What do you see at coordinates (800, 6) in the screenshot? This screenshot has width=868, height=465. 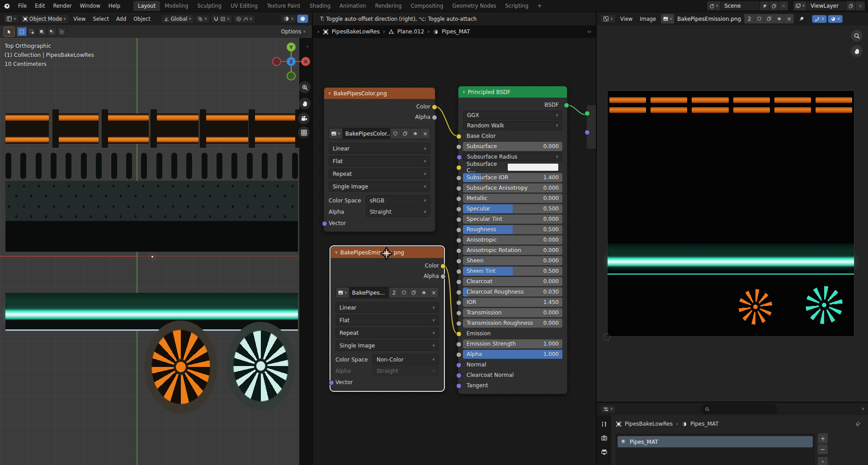 I see `viewlayer-icon: ∨` at bounding box center [800, 6].